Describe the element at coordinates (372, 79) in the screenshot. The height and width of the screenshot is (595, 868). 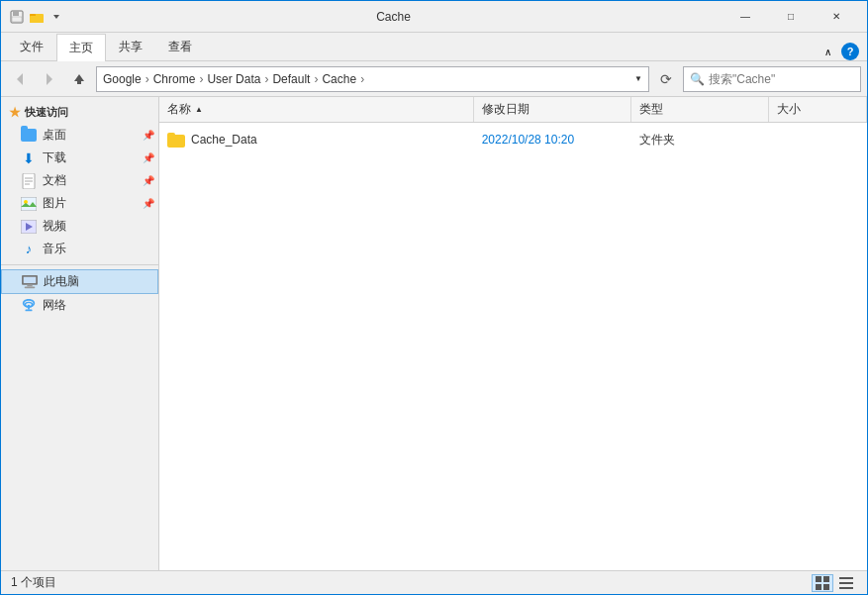
I see `address-path: Google › Chrome › User Data › Default › …` at that location.